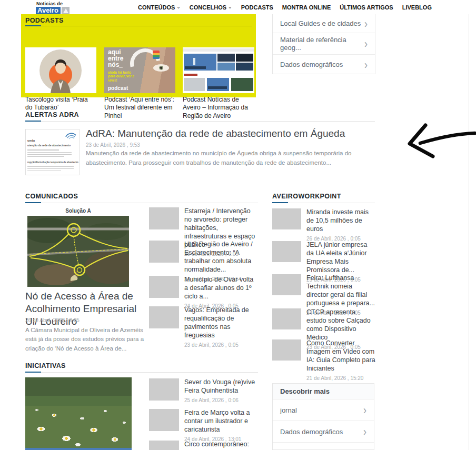 This screenshot has width=476, height=450. What do you see at coordinates (61, 104) in the screenshot?
I see `podcast-title: Tascólogo visita ‘Praia do Tubarão’` at bounding box center [61, 104].